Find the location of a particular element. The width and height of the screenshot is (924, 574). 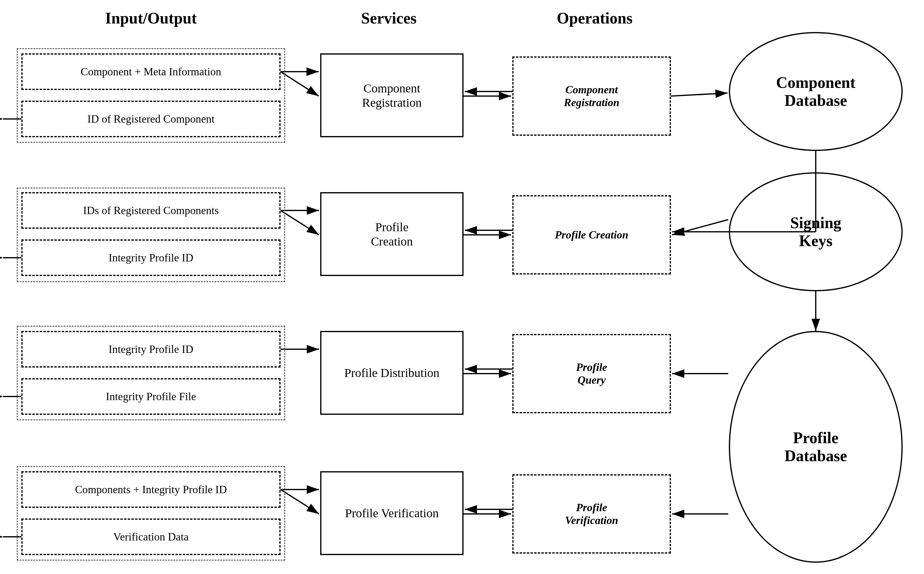

op-box-component-registration: ComponentRegistration is located at coordinates (592, 96).